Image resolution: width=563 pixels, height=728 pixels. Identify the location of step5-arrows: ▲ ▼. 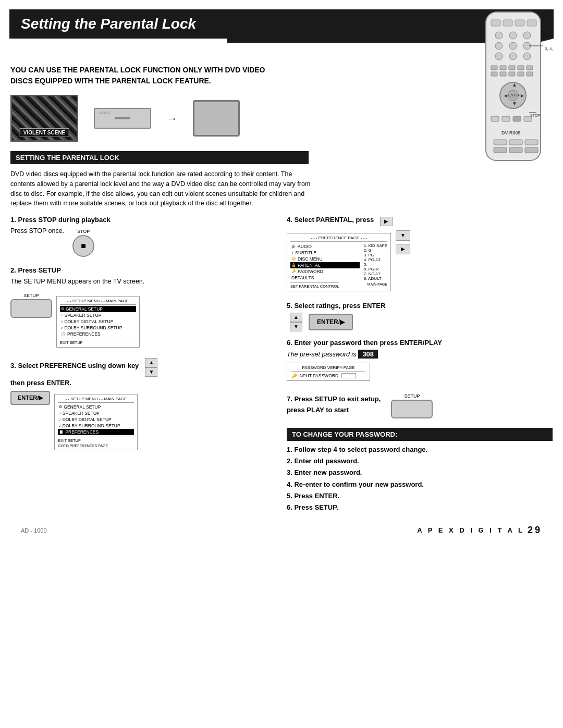
(296, 322).